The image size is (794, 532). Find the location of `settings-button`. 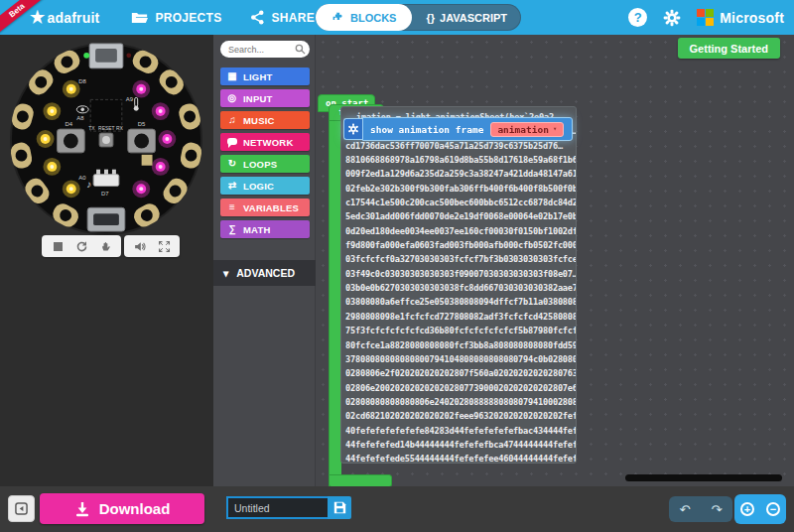

settings-button is located at coordinates (672, 18).